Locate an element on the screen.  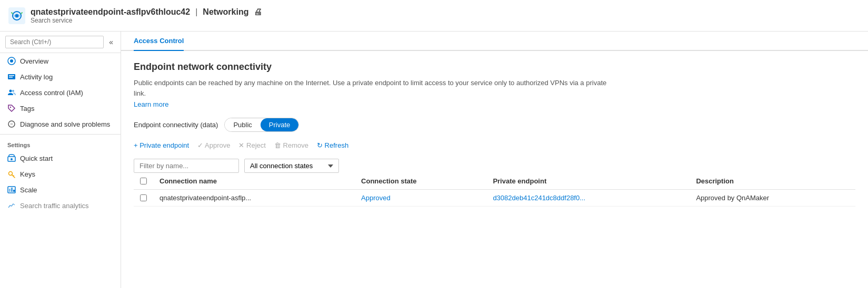
connections-table: Connection name Connection state Private… is located at coordinates (495, 190).